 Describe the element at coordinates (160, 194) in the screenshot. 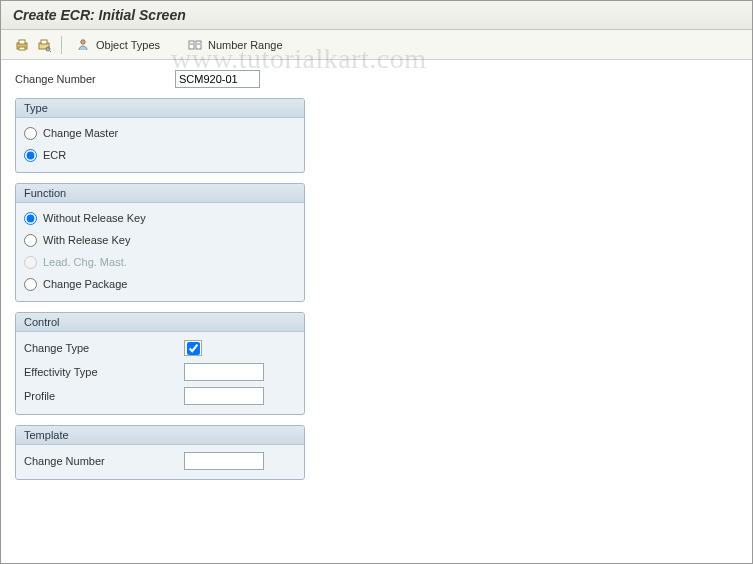

I see `function-group-title: Function` at that location.